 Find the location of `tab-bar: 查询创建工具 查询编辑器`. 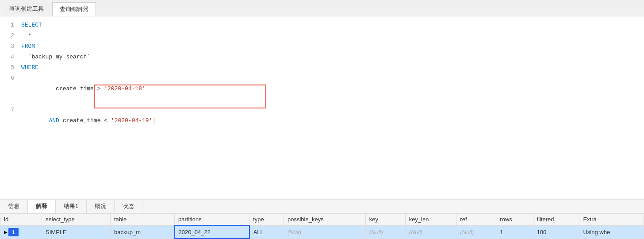

tab-bar: 查询创建工具 查询编辑器 is located at coordinates (322, 8).